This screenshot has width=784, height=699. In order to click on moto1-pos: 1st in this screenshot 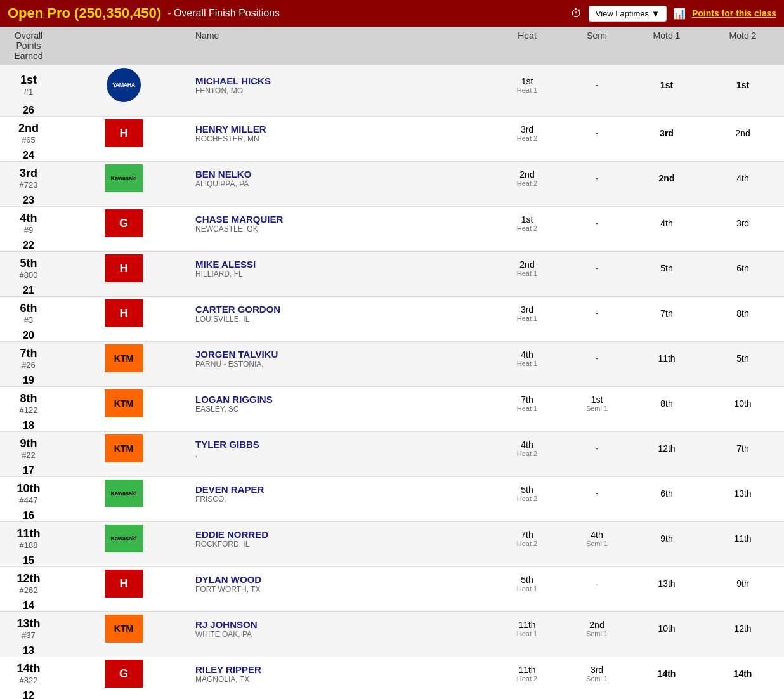, I will do `click(667, 85)`.